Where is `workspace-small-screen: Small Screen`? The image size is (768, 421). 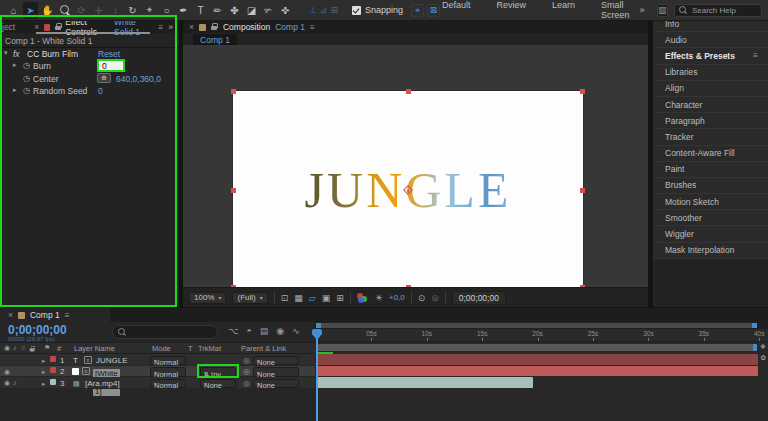
workspace-small-screen: Small Screen is located at coordinates (616, 10).